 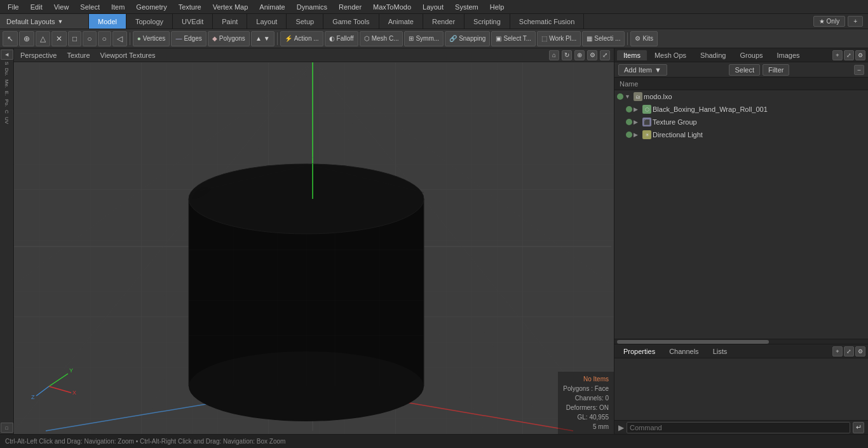 I want to click on layout-add-btn: +, so click(x=855, y=22).